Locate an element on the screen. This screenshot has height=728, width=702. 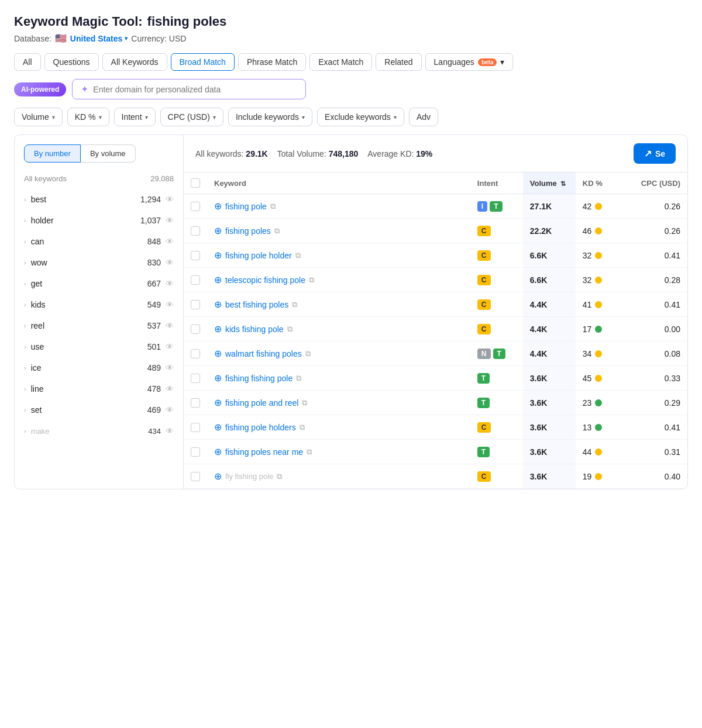
tab-broad-match: Broad Match is located at coordinates (202, 62).